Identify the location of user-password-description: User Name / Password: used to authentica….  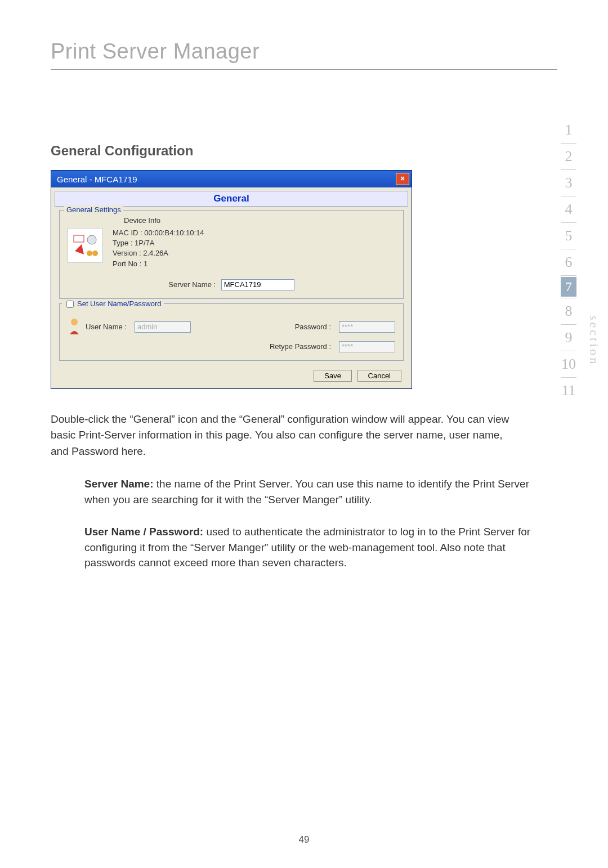
(312, 547).